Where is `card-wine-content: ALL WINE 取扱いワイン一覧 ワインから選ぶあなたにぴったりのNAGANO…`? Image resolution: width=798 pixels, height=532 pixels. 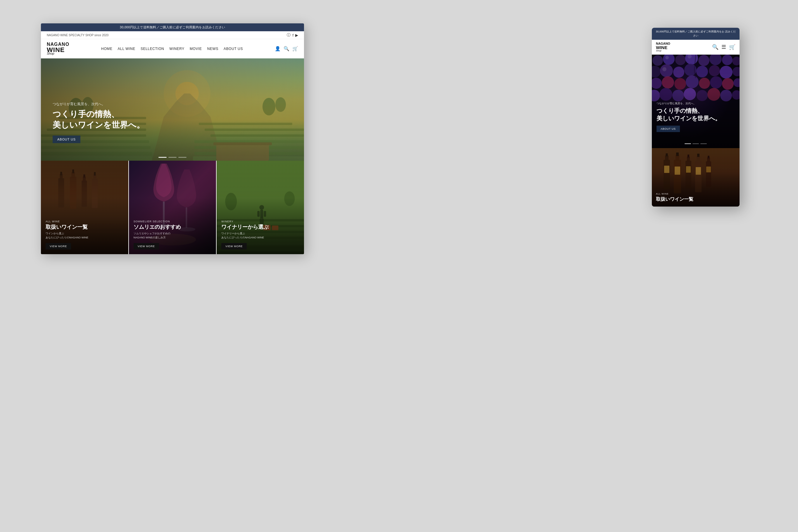
card-wine-content: ALL WINE 取扱いワイン一覧 ワインから選ぶあなたにぴったりのNAGANO… is located at coordinates (85, 235).